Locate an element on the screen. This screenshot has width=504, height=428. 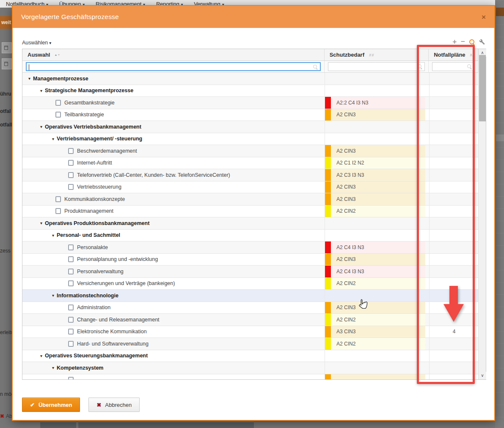
table-row: ▾ Hard- und Softwareverwaltung A2 CIN2 is located at coordinates (254, 344).